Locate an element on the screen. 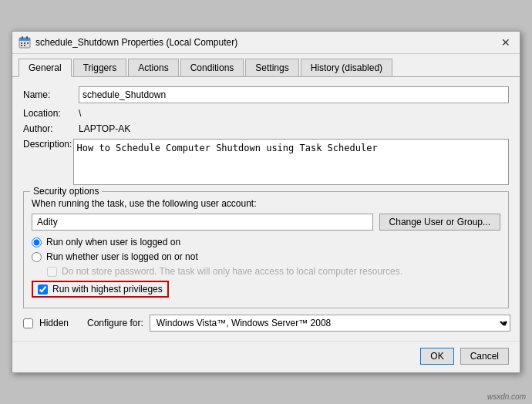  author-row: Author: LAPTOP-AK is located at coordinates (266, 129).